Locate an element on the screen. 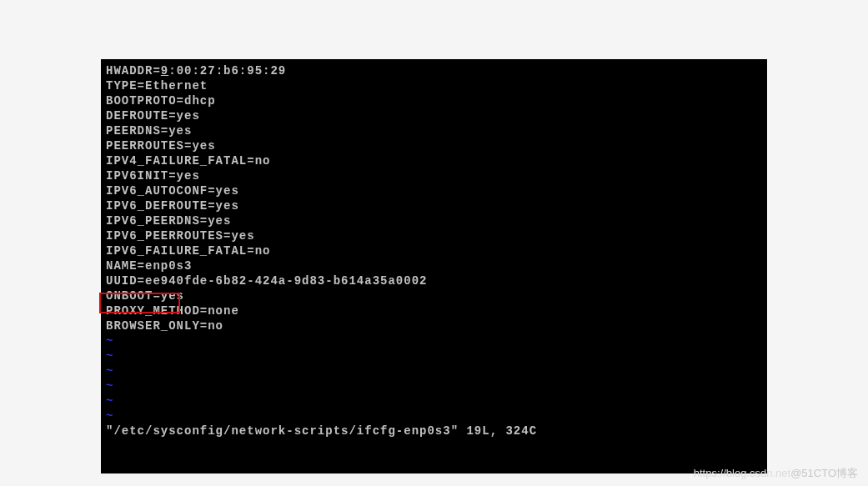 Image resolution: width=868 pixels, height=486 pixels. config-line-ipv6autoconf: IPV6_AUTOCONF=yes is located at coordinates (434, 191).